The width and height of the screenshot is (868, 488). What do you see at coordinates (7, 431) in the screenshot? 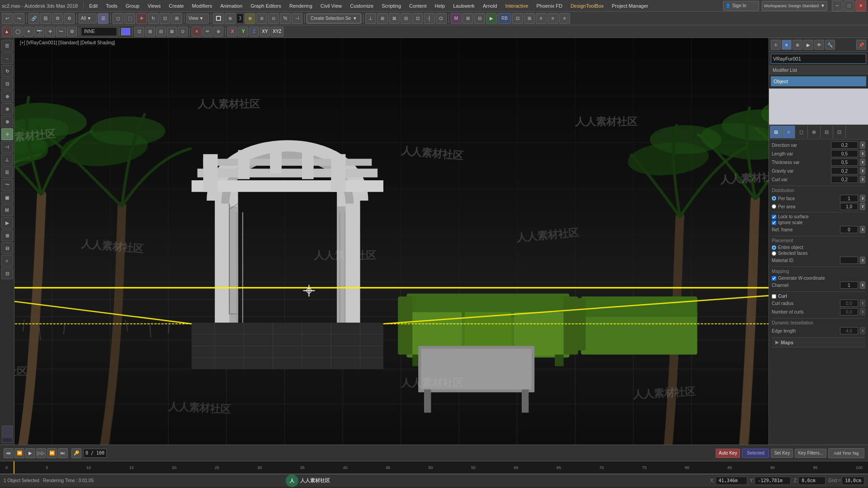
I see `color1-icon` at bounding box center [7, 431].